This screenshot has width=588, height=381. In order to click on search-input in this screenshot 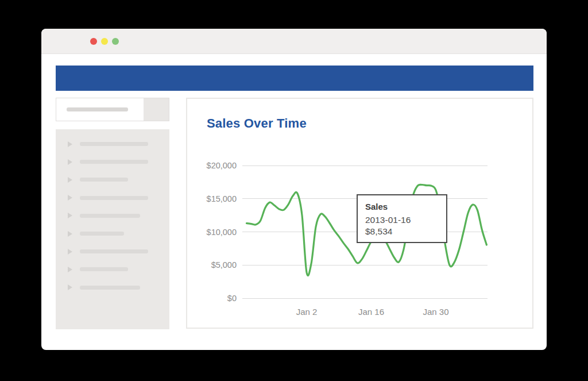, I will do `click(100, 109)`.